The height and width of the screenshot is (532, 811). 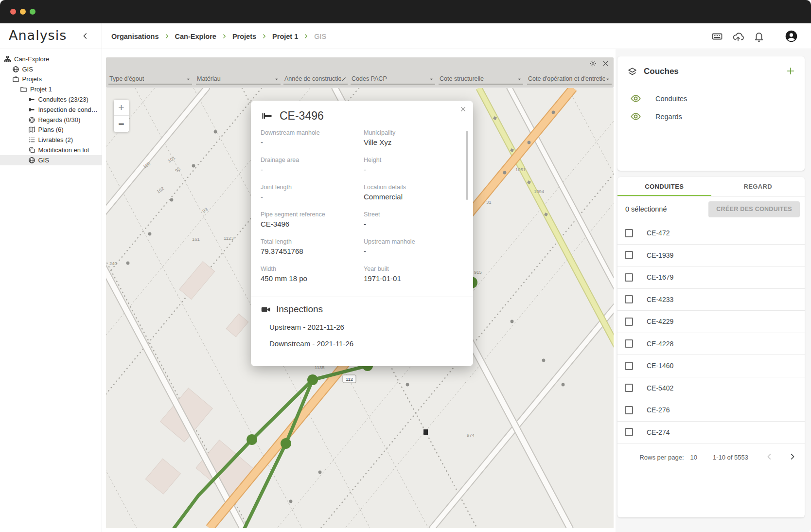 What do you see at coordinates (717, 36) in the screenshot?
I see `keyboard-button` at bounding box center [717, 36].